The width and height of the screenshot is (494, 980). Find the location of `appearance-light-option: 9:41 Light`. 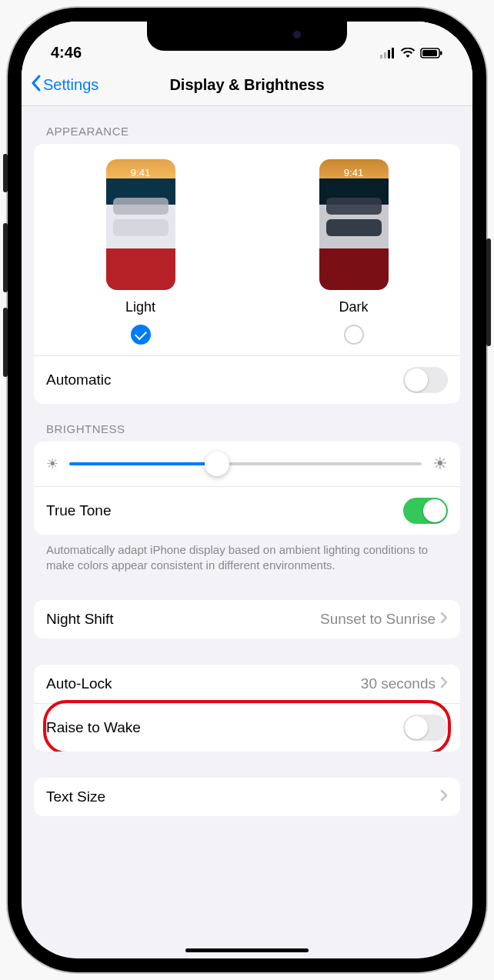

appearance-light-option: 9:41 Light is located at coordinates (141, 252).